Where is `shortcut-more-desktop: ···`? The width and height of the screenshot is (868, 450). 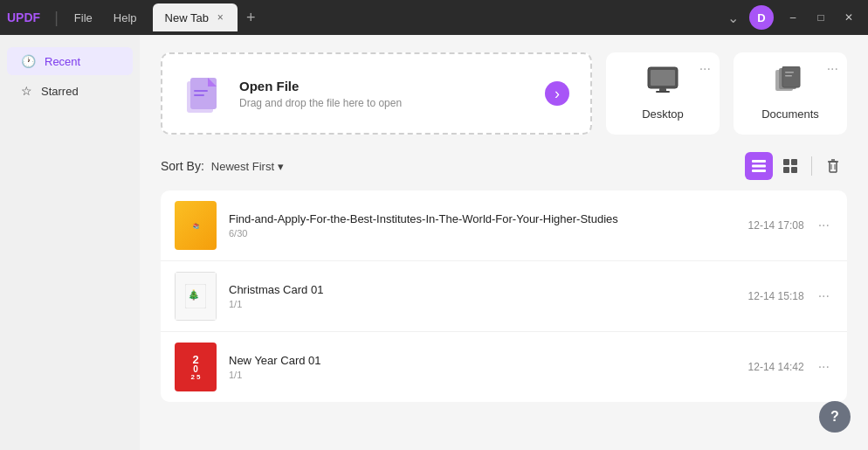 shortcut-more-desktop: ··· is located at coordinates (706, 69).